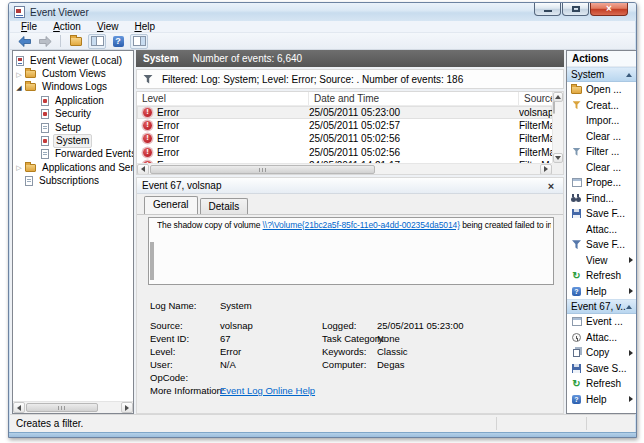  What do you see at coordinates (576, 276) in the screenshot?
I see `refresh-icon` at bounding box center [576, 276].